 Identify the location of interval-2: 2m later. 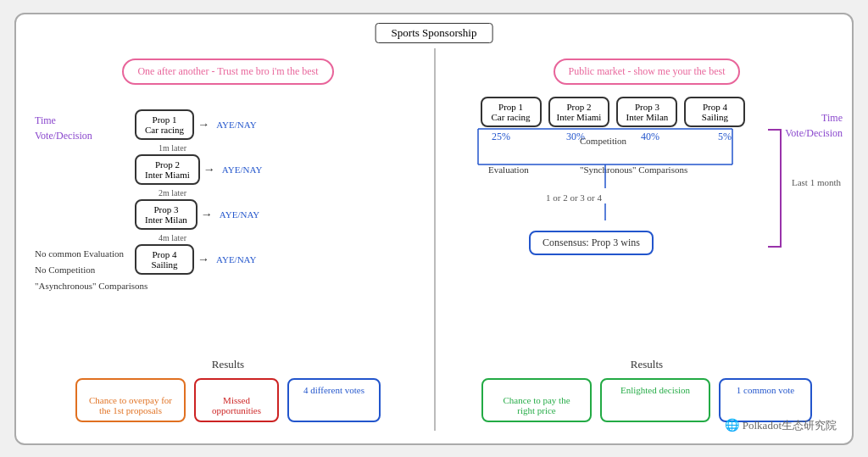
(173, 193).